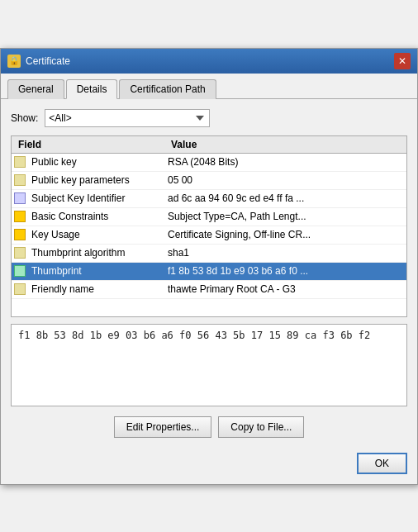 The height and width of the screenshot is (532, 418). I want to click on show-label: Show:, so click(25, 118).